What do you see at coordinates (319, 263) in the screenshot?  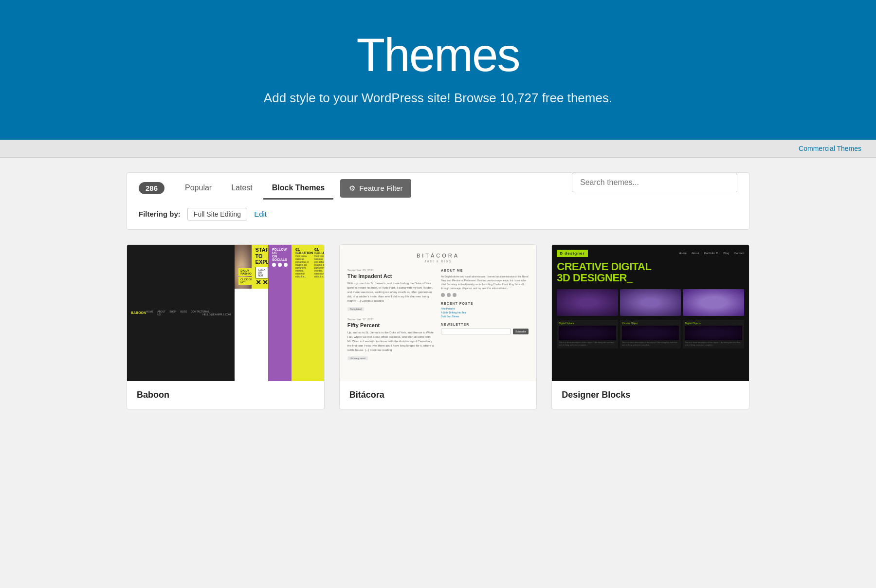 I see `baboon-solution-2: 02. SOLUTION Orci varius natoque penatib…` at bounding box center [319, 263].